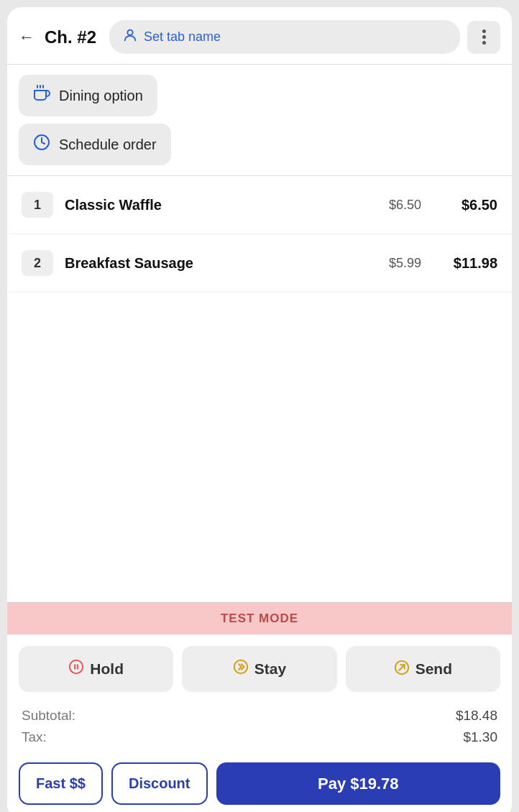  What do you see at coordinates (260, 783) in the screenshot?
I see `bottom-buttons: Fast $$ Discount Pay $19.78` at bounding box center [260, 783].